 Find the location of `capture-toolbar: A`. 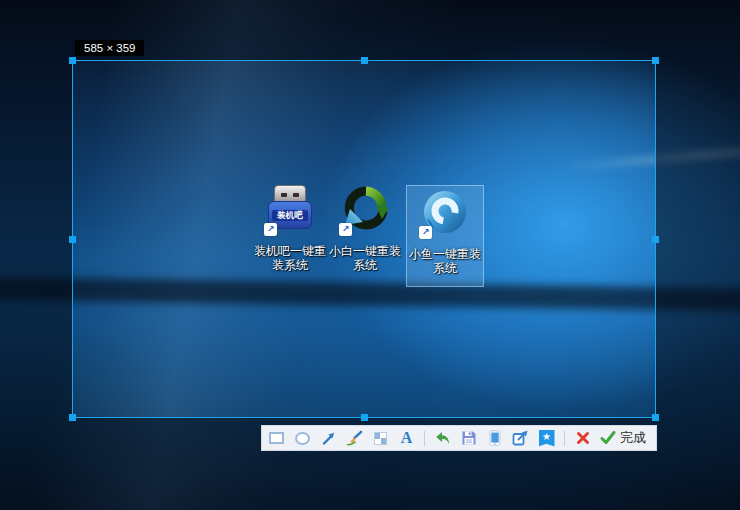

capture-toolbar: A is located at coordinates (459, 438).